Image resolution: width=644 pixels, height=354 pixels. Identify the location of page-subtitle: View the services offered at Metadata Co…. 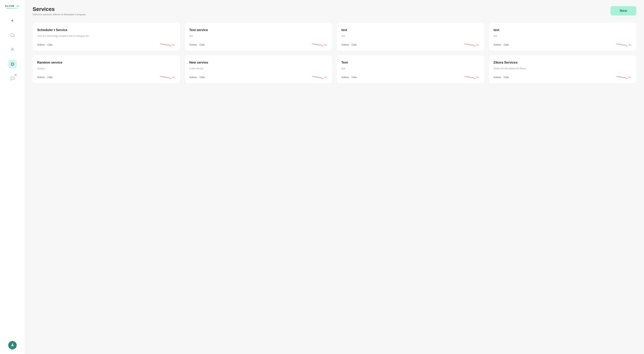
(59, 14).